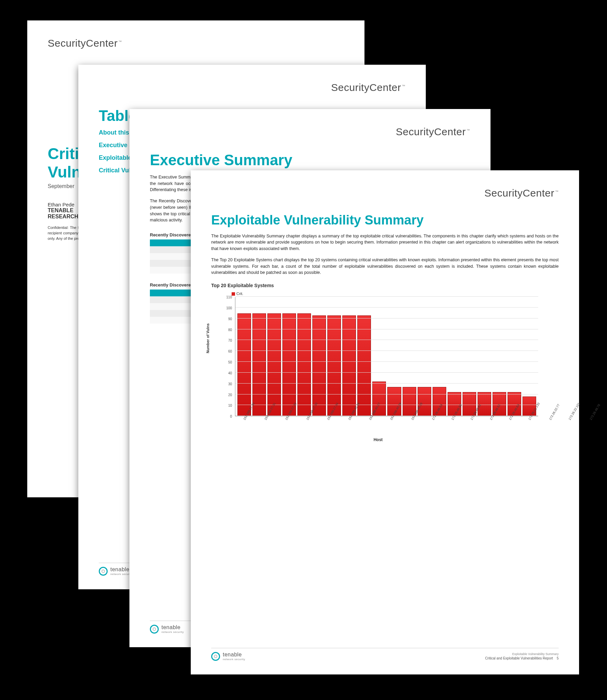  I want to click on ytick: 70, so click(230, 341).